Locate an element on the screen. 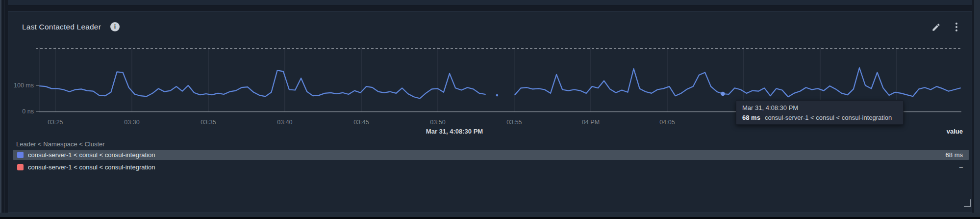 The height and width of the screenshot is (219, 980). panel-above-edge is located at coordinates (490, 3).